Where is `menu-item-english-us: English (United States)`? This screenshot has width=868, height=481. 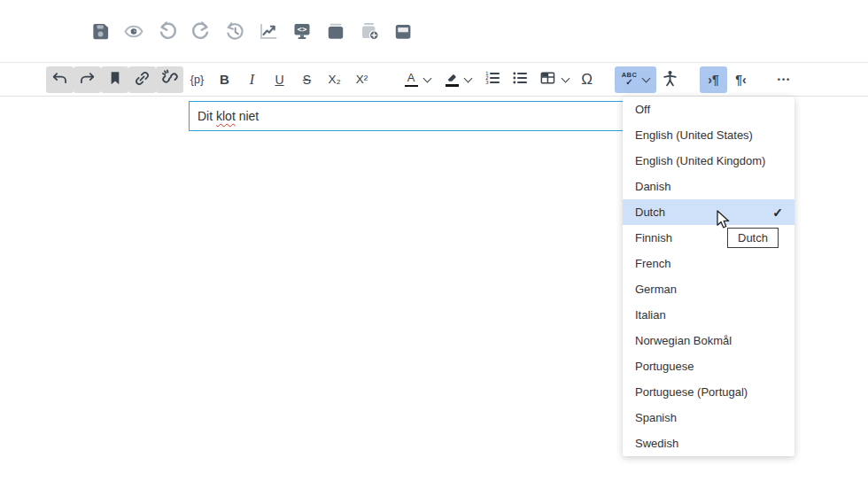
menu-item-english-us: English (United States) is located at coordinates (709, 135).